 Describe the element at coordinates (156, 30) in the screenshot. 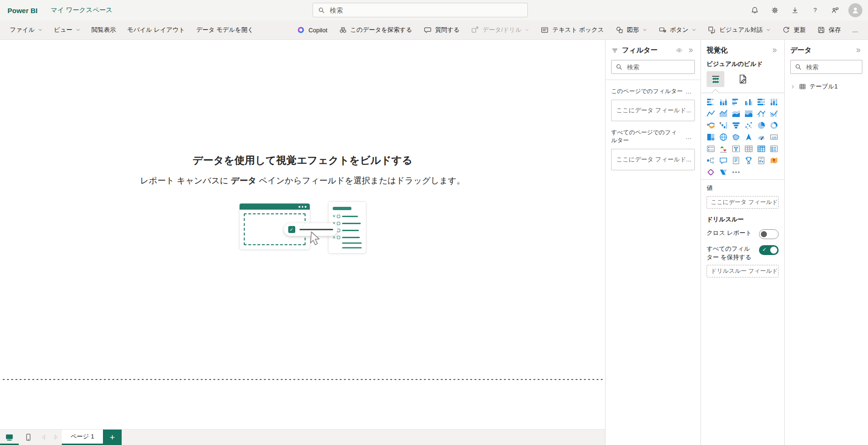

I see `mobile-layout-button: モバイル レイアウト` at that location.